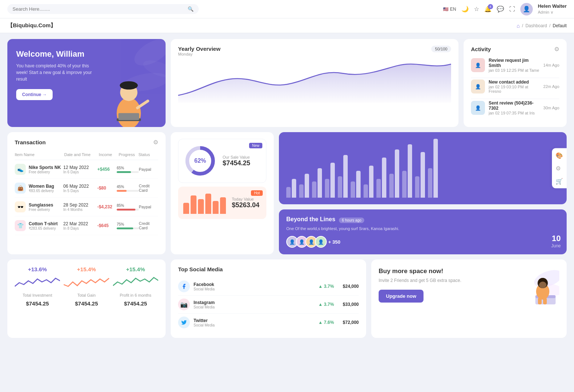  I want to click on stat-label-3: Profit in 6 months, so click(136, 295).